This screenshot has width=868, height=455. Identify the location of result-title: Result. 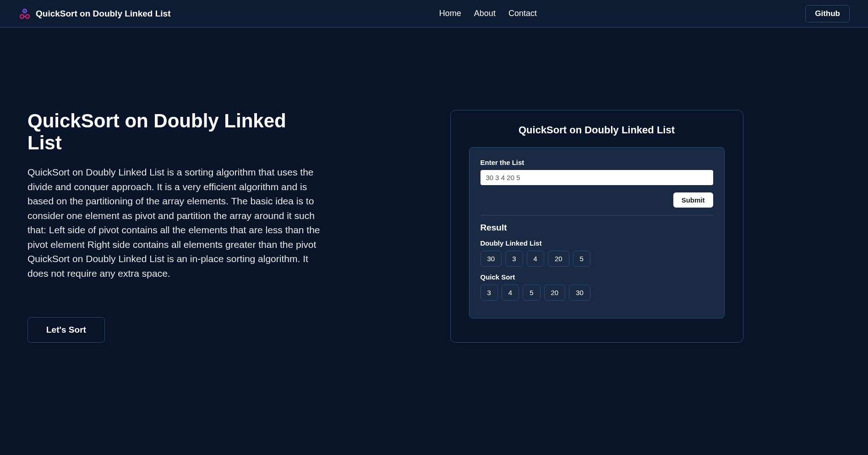
(597, 228).